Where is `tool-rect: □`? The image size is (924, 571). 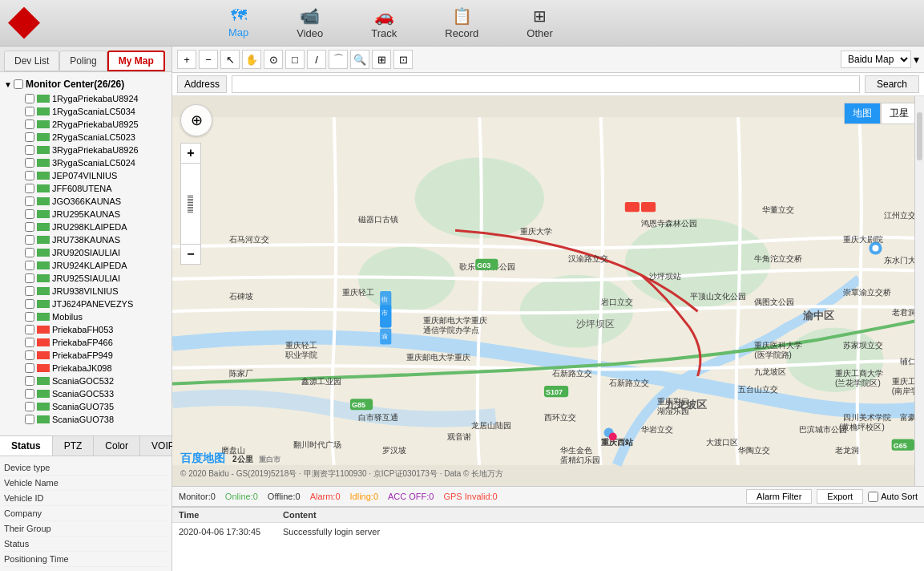 tool-rect: □ is located at coordinates (295, 59).